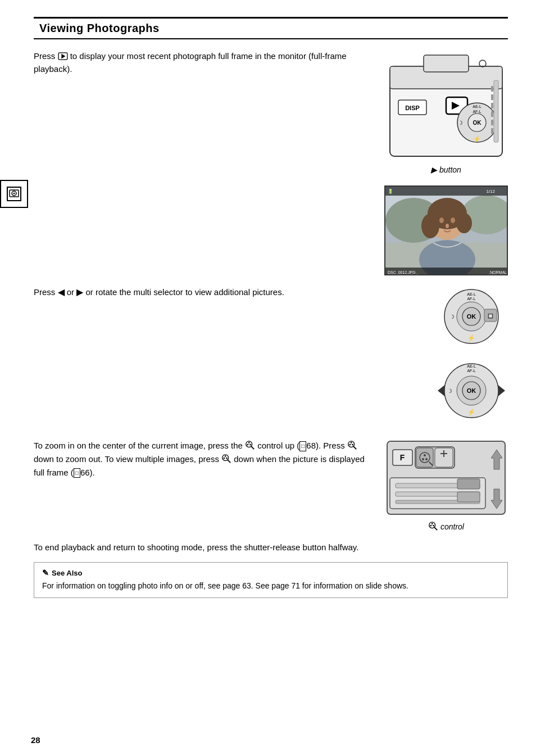  I want to click on section-1-text: Press to display your most recent photog…, so click(209, 63).